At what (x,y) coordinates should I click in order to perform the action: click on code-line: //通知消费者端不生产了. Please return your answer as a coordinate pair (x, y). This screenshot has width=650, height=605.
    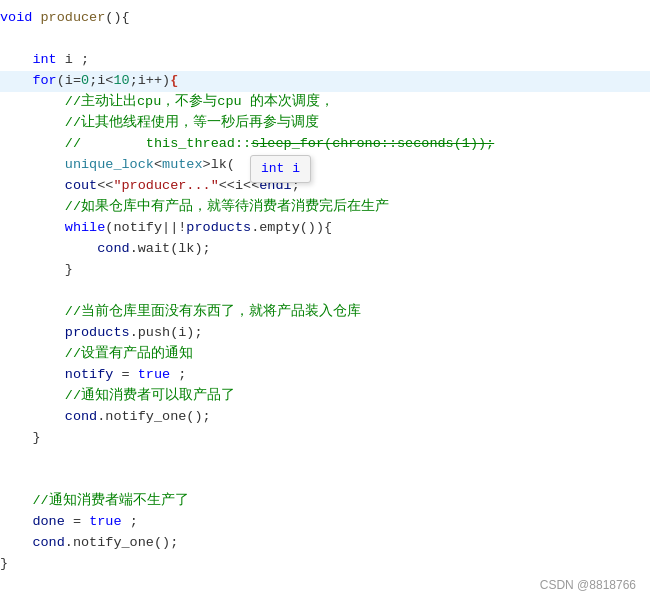
    Looking at the image, I should click on (325, 502).